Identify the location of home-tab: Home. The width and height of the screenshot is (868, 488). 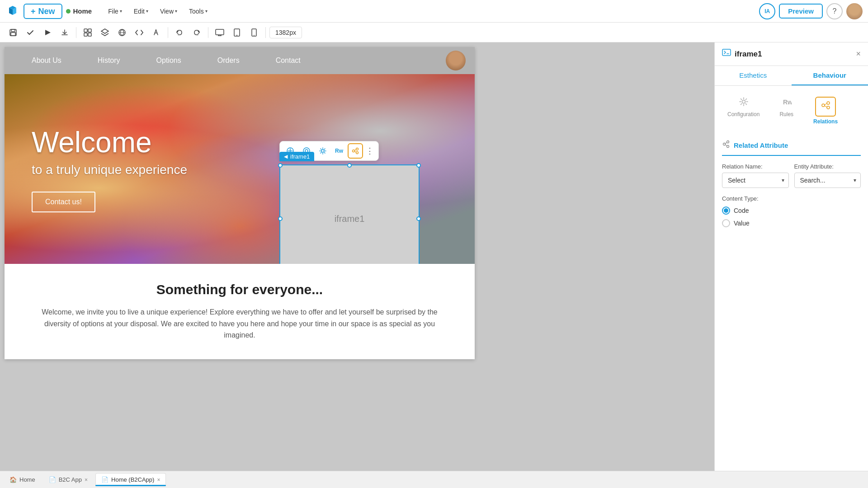
(79, 11).